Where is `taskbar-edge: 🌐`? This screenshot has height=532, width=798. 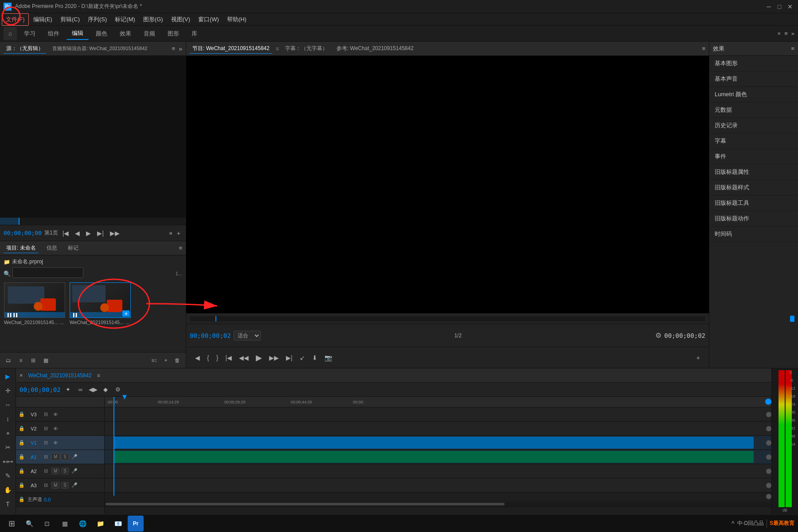
taskbar-edge: 🌐 is located at coordinates (82, 524).